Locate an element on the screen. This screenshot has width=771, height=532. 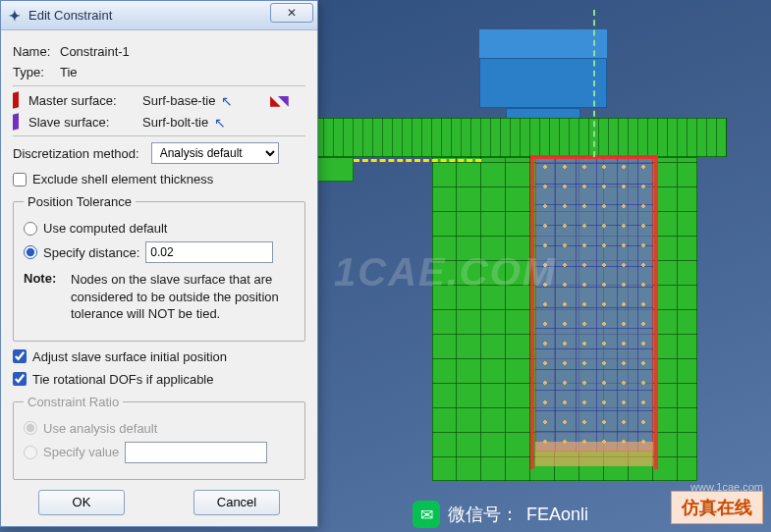
specify-value-label: Specify value is located at coordinates (81, 452).